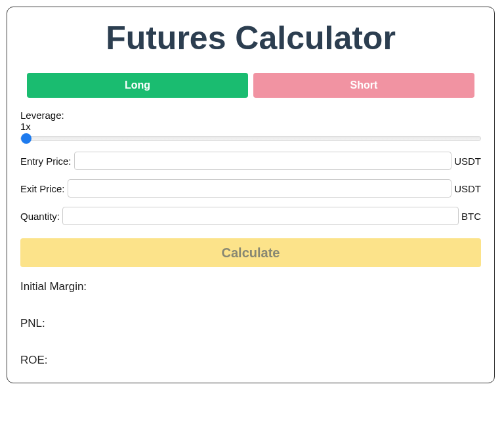 This screenshot has height=424, width=504. I want to click on quantity-label: Quantity:, so click(40, 217).